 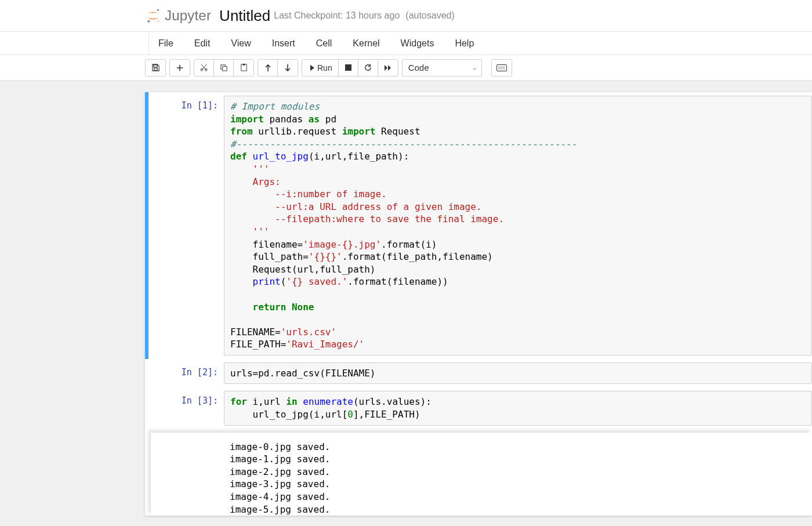 What do you see at coordinates (320, 68) in the screenshot?
I see `run-button: Run` at bounding box center [320, 68].